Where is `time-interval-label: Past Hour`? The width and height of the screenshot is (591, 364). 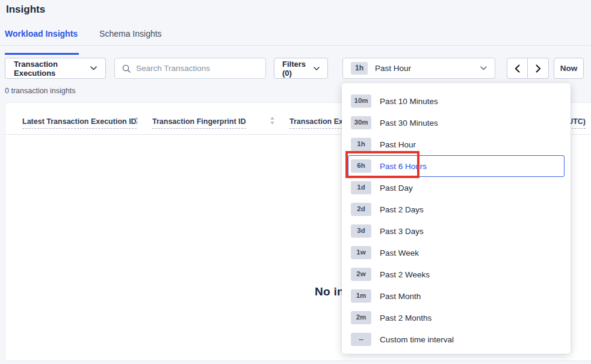
time-interval-label: Past Hour is located at coordinates (424, 69).